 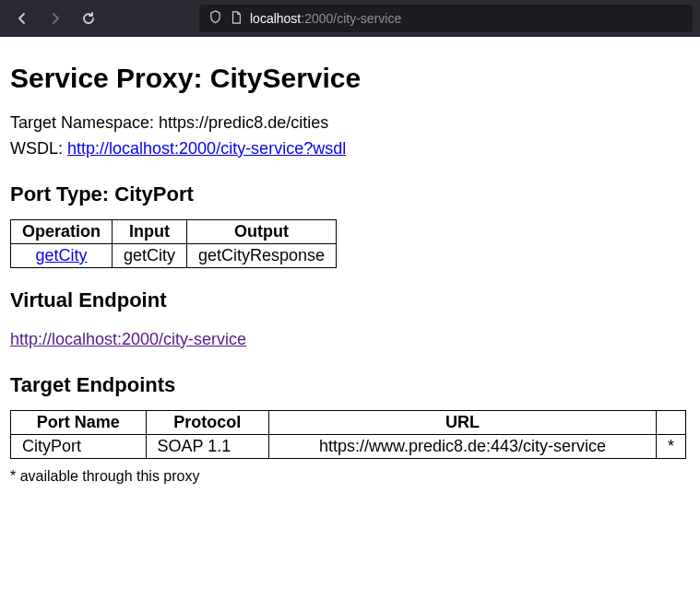 I want to click on cell-url: https://www.predic8.de:443/city-service, so click(x=462, y=446).